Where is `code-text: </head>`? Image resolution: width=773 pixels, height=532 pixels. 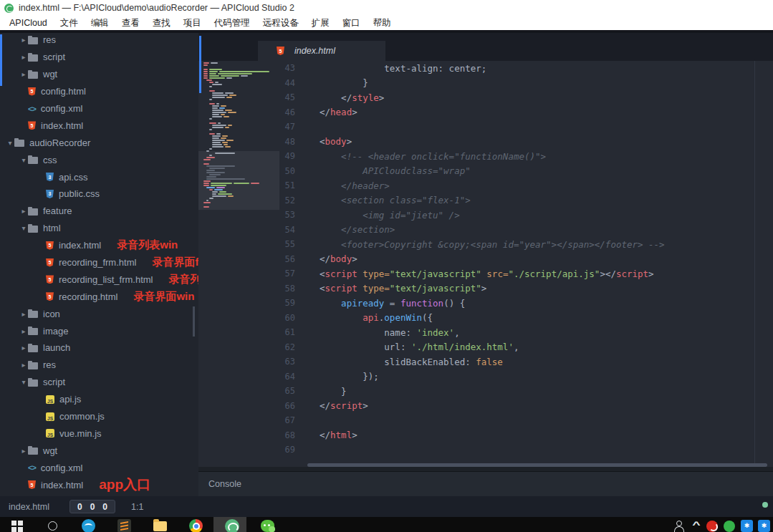
code-text: </head> is located at coordinates (338, 112).